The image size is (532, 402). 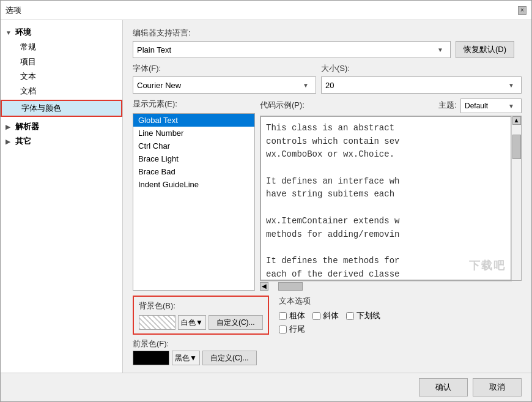 What do you see at coordinates (194, 146) in the screenshot?
I see `list-item-ctrl-char: Ctrl Char` at bounding box center [194, 146].